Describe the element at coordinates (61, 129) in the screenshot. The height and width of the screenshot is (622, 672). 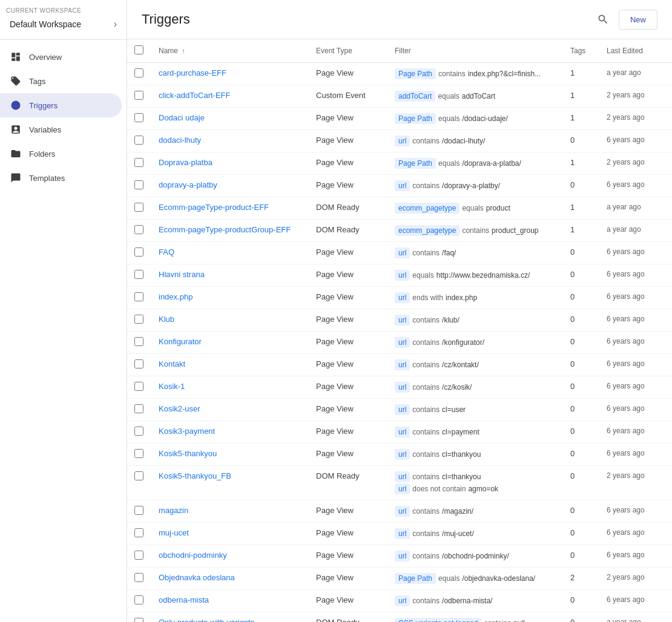
I see `sidebar-item-variables: Variables` at that location.